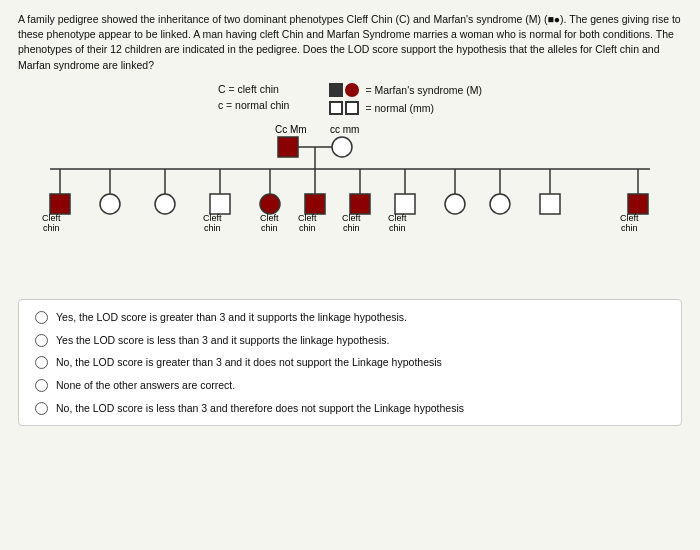  Describe the element at coordinates (60, 204) in the screenshot. I see `child-0-symbol` at that location.